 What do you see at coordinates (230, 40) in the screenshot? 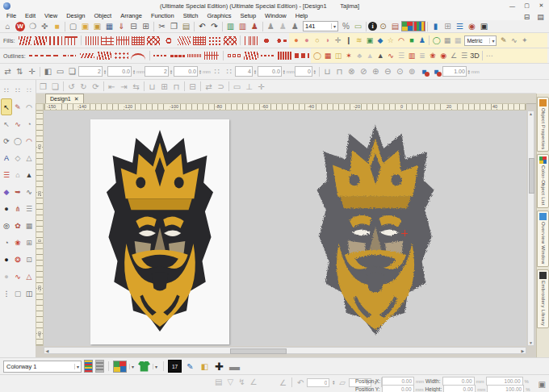
I see `fill-open` at bounding box center [230, 40].